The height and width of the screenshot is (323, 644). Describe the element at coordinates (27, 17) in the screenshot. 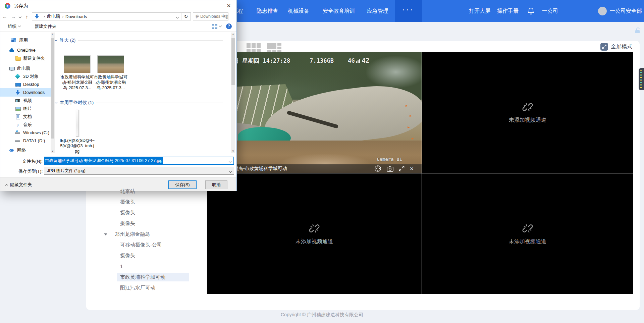

I see `up-icon: ↑` at that location.